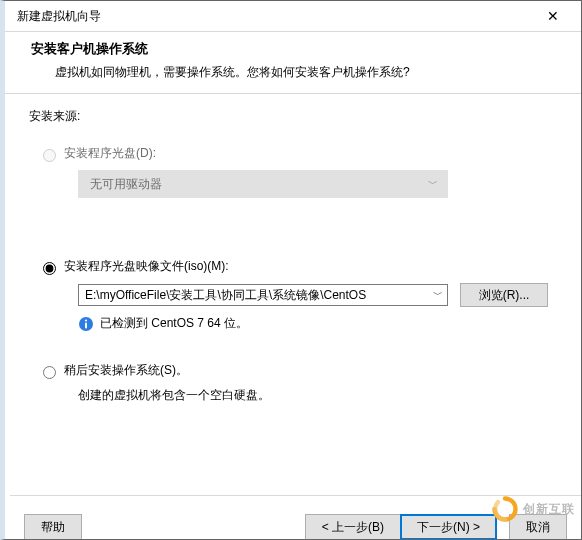 The width and height of the screenshot is (582, 540). What do you see at coordinates (146, 266) in the screenshot?
I see `option-iso-file-label: 安装程序光盘映像文件(iso)(M):` at bounding box center [146, 266].